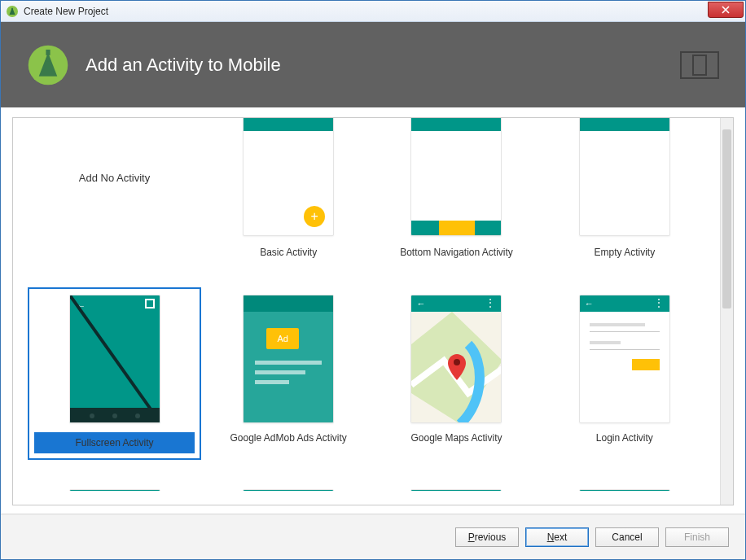 The image size is (746, 560). I want to click on device-icon, so click(700, 65).